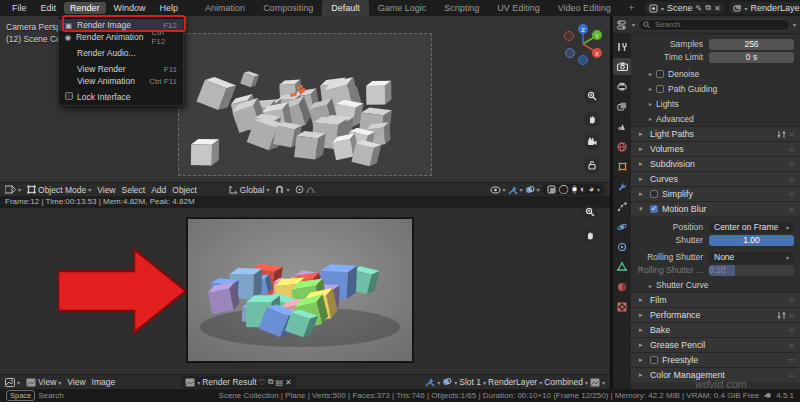  Describe the element at coordinates (238, 382) in the screenshot. I see `image-datablock-selector: ▾ Render Result ♡ ⧉ ▤ ✕` at that location.